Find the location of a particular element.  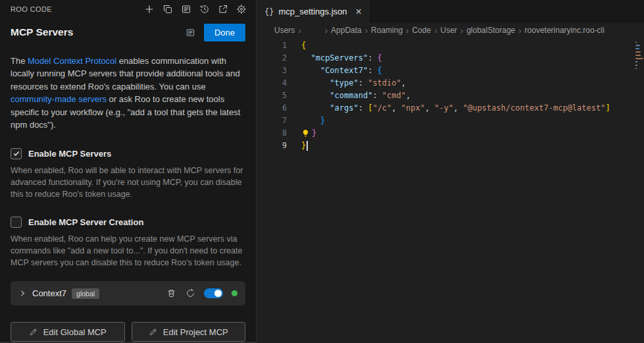

history-icon is located at coordinates (204, 9).